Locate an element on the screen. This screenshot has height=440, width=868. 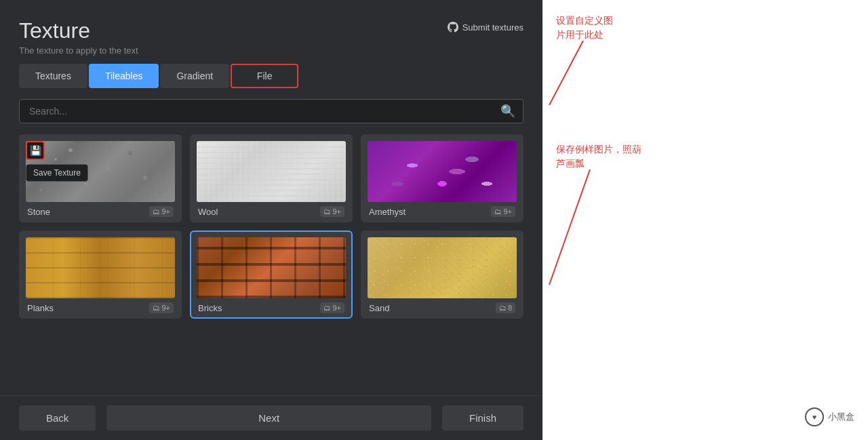
amethyst-label-row: Amethyst 🗂 9+ is located at coordinates (442, 212).